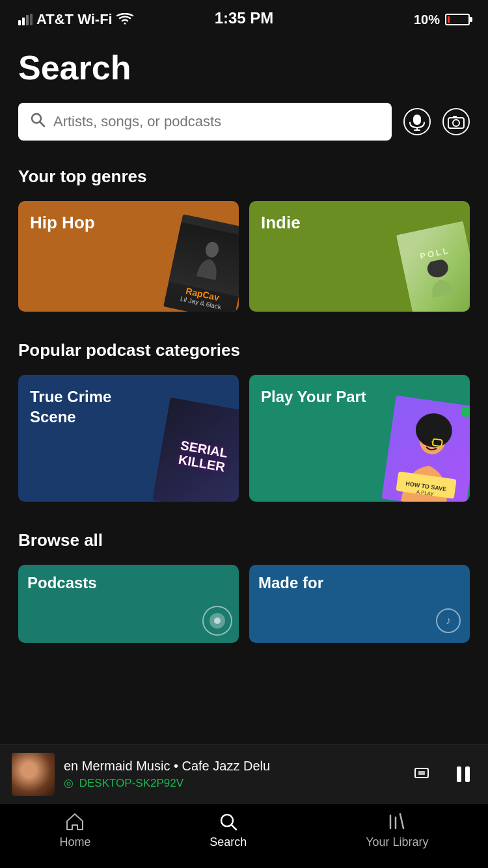  What do you see at coordinates (62, 223) in the screenshot?
I see `genre-label-hiphop: Hip Hop` at bounding box center [62, 223].